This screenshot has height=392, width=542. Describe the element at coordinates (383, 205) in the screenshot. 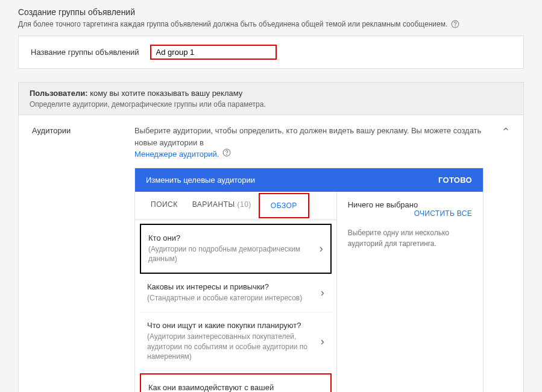

I see `none-selected-label: Ничего не выбрано` at that location.